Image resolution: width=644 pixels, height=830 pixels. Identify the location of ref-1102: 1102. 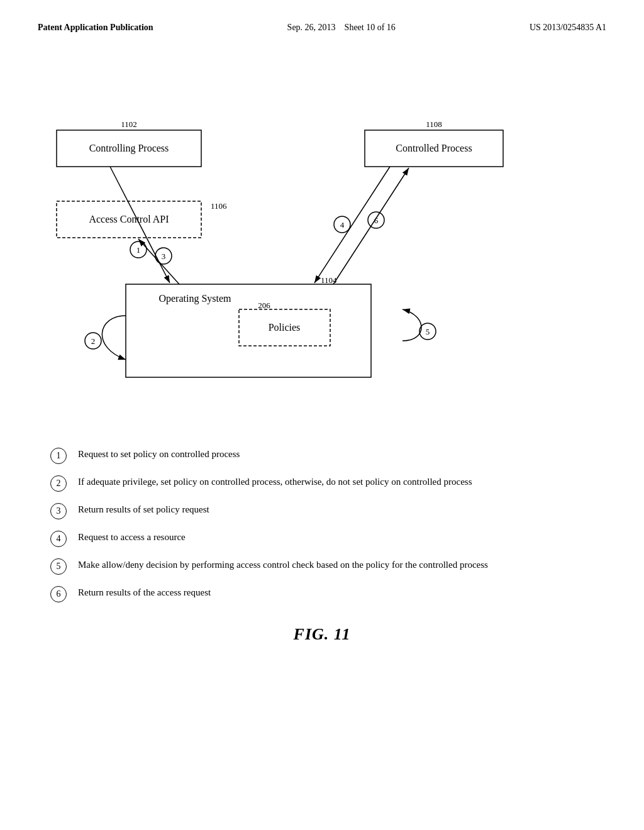
(129, 124).